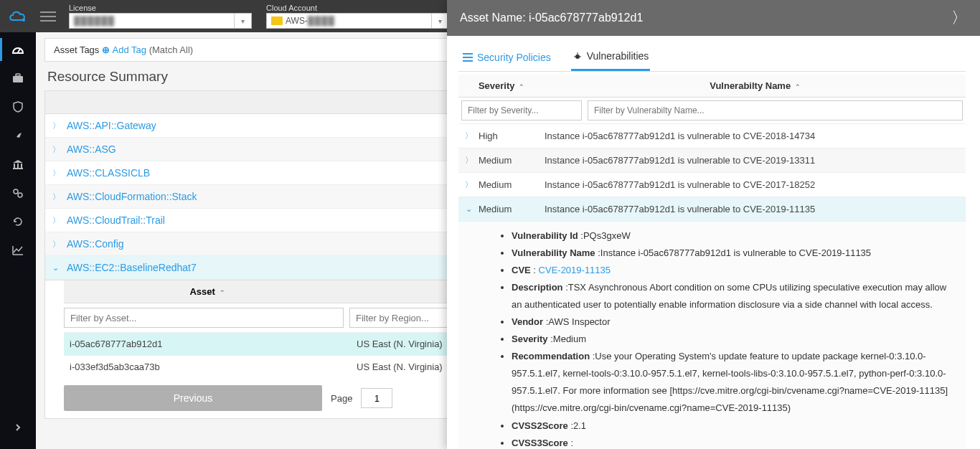 Image resolution: width=980 pixels, height=449 pixels. Describe the element at coordinates (712, 209) in the screenshot. I see `vuln-row-expanded: ⌄ Medium Instance i-05ac678777ab912d1 is…` at that location.